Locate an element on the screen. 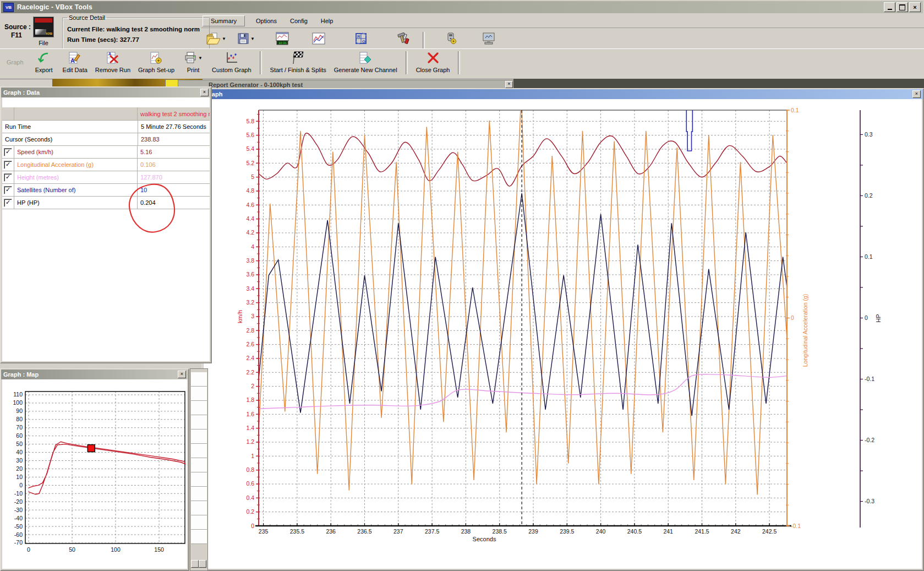  graph-window-titlebar: Graph × is located at coordinates (562, 94).